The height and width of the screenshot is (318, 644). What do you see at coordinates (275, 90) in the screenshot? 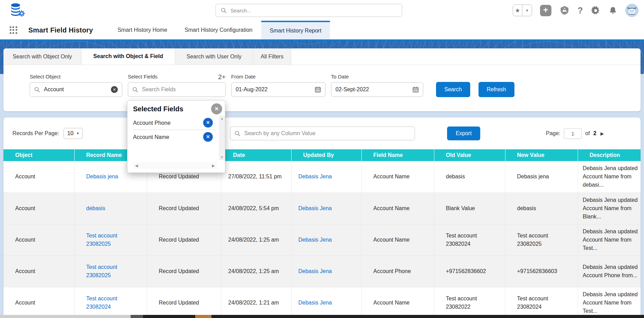
I see `from-date-input` at bounding box center [275, 90].